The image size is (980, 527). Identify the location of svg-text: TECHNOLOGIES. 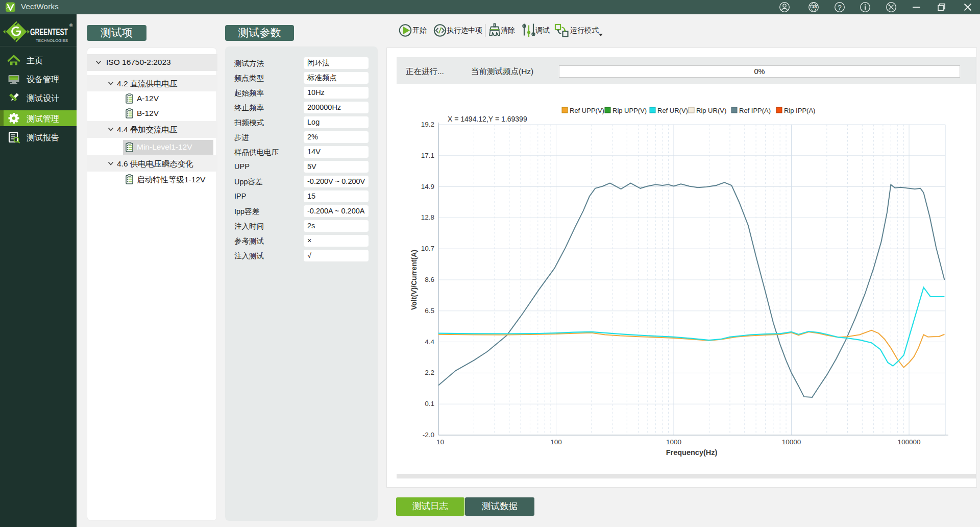
(52, 41).